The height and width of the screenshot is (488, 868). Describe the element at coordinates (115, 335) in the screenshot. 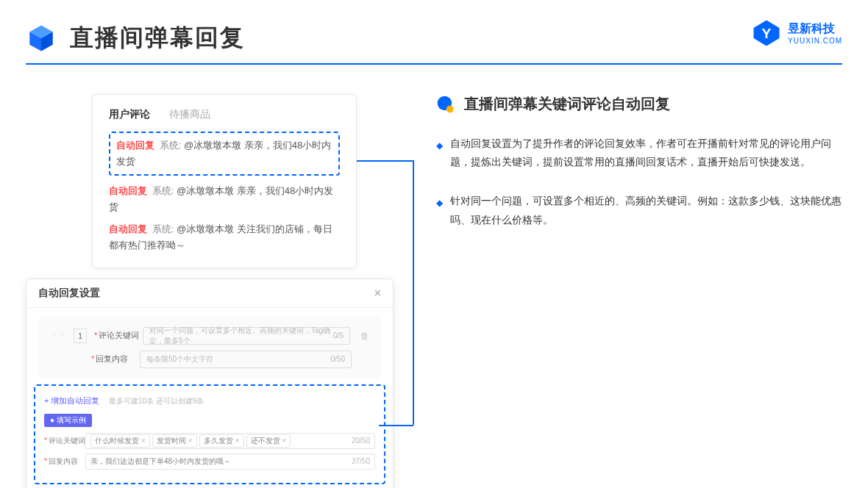

I see `field-label: *评论关键词` at that location.